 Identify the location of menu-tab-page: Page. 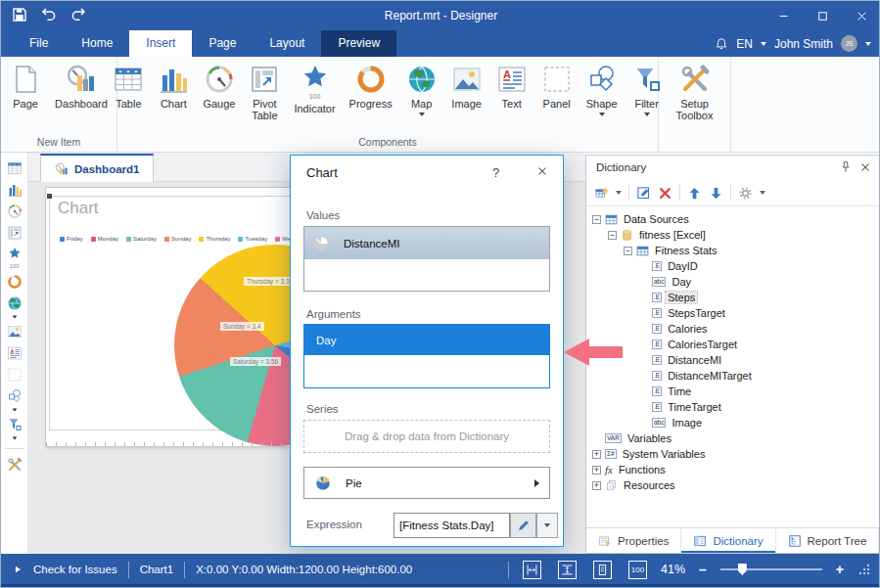
(222, 43).